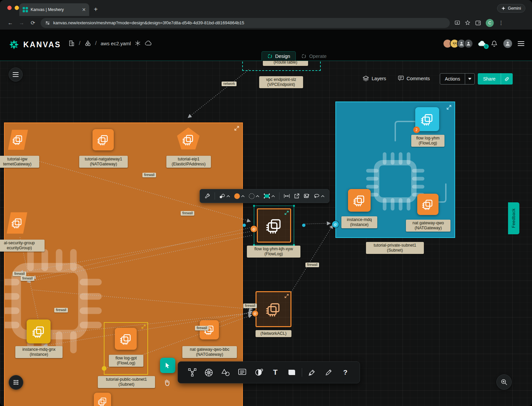 The width and height of the screenshot is (532, 406). What do you see at coordinates (54, 10) in the screenshot?
I see `browser-tab: Kanvas | Meshery ✕` at bounding box center [54, 10].